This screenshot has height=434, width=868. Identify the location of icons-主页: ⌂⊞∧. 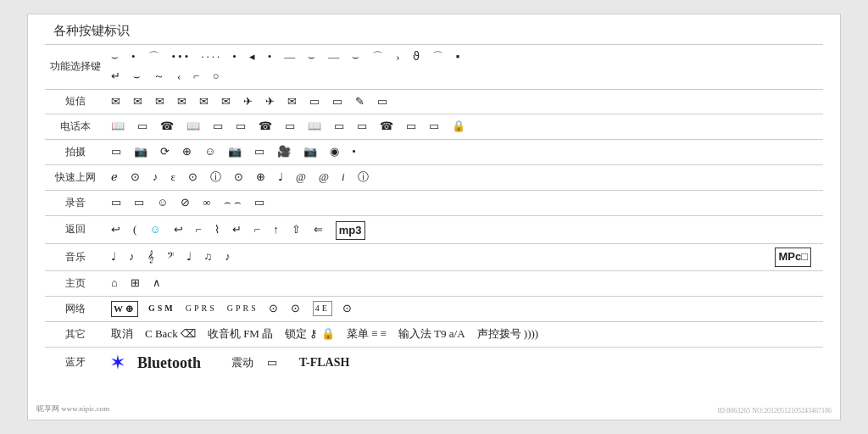
(465, 284).